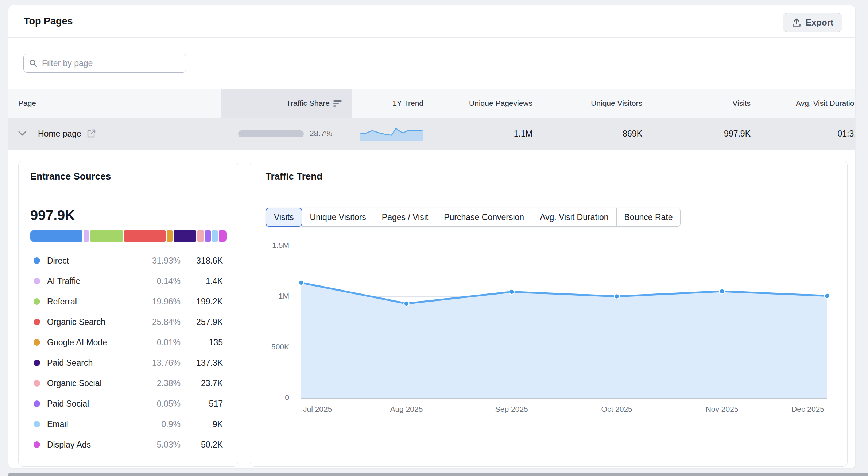 The width and height of the screenshot is (868, 476). I want to click on unique-pageviews-value: 1.1M, so click(487, 134).